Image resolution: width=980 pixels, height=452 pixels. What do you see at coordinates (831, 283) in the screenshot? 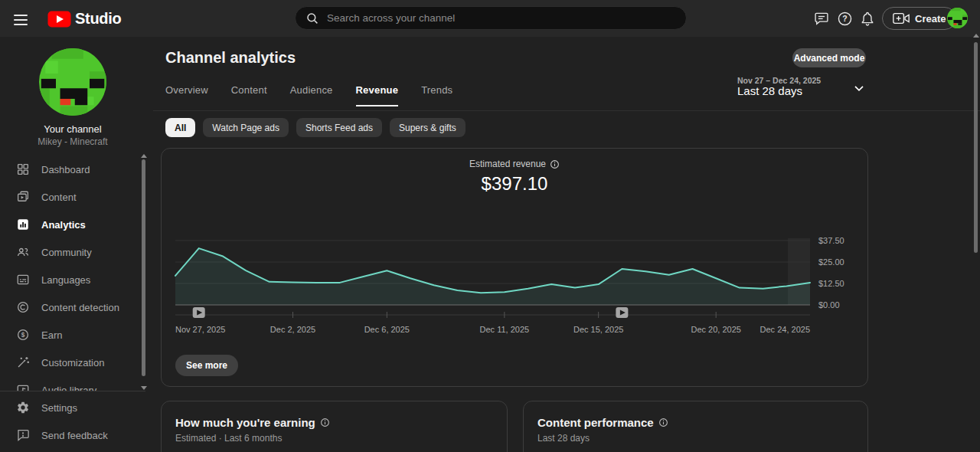
I see `svg-text: $12.50` at bounding box center [831, 283].